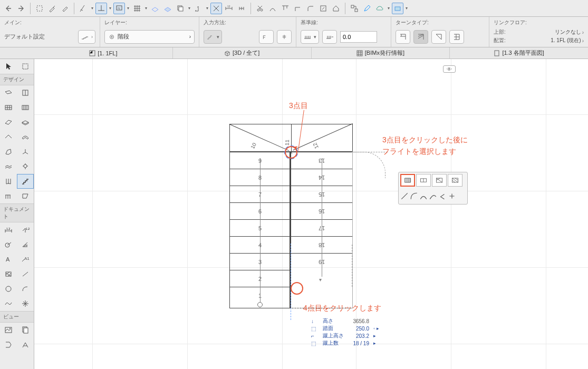 The width and height of the screenshot is (588, 369). Describe the element at coordinates (150, 37) in the screenshot. I see `layer-select: 階段 ›` at that location.